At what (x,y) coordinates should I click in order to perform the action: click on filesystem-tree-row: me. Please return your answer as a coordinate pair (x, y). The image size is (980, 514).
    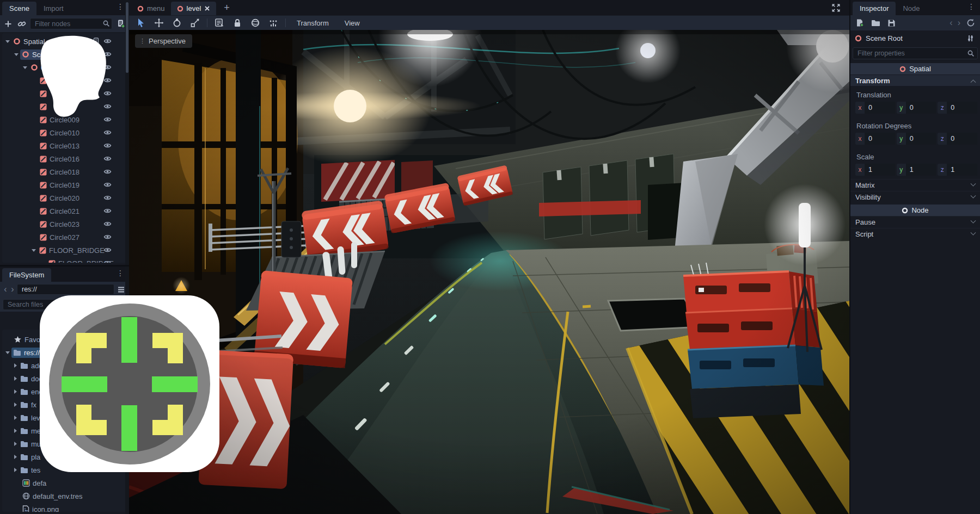
    Looking at the image, I should click on (64, 431).